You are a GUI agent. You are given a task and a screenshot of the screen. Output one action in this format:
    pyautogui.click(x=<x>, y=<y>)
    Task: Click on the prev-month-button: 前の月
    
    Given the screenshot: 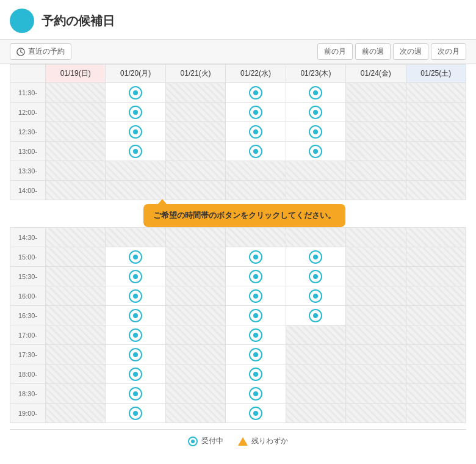 What is the action you would take?
    pyautogui.click(x=335, y=51)
    